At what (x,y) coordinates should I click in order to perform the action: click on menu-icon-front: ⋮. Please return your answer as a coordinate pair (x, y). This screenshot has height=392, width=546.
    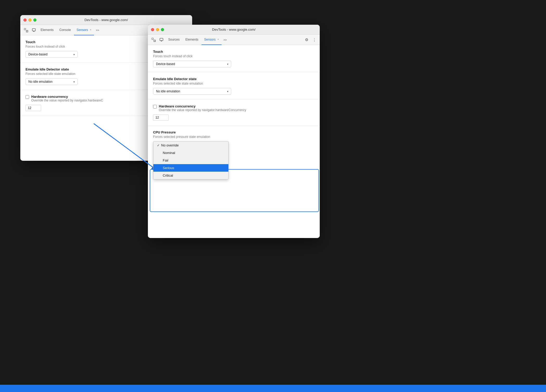
    Looking at the image, I should click on (314, 40).